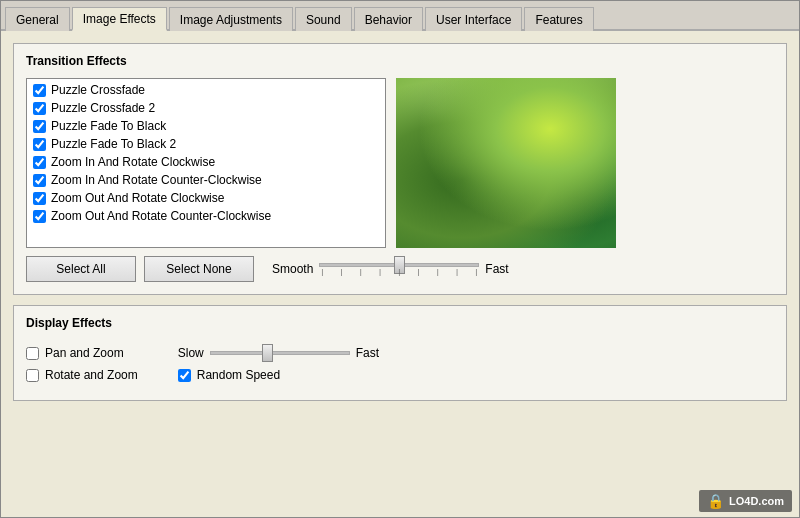 The width and height of the screenshot is (800, 518). Describe the element at coordinates (716, 501) in the screenshot. I see `watermark-icon: 🔒` at that location.